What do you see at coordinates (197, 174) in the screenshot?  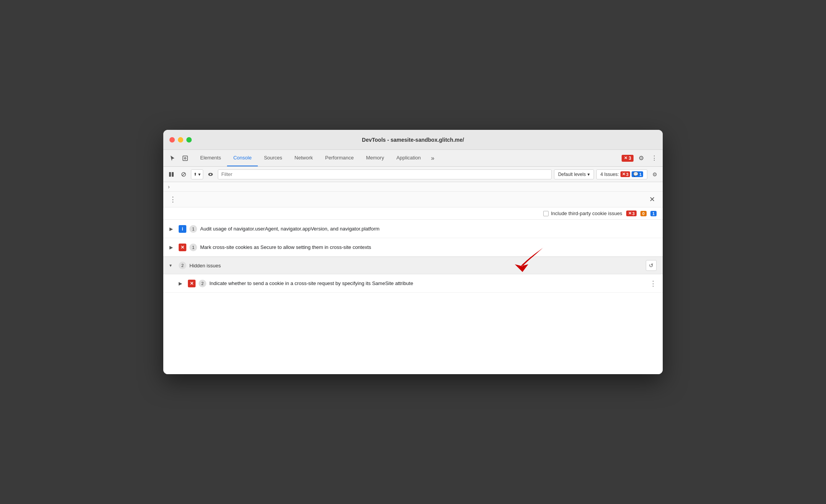 I see `context-selector: ⬆ ▾` at bounding box center [197, 174].